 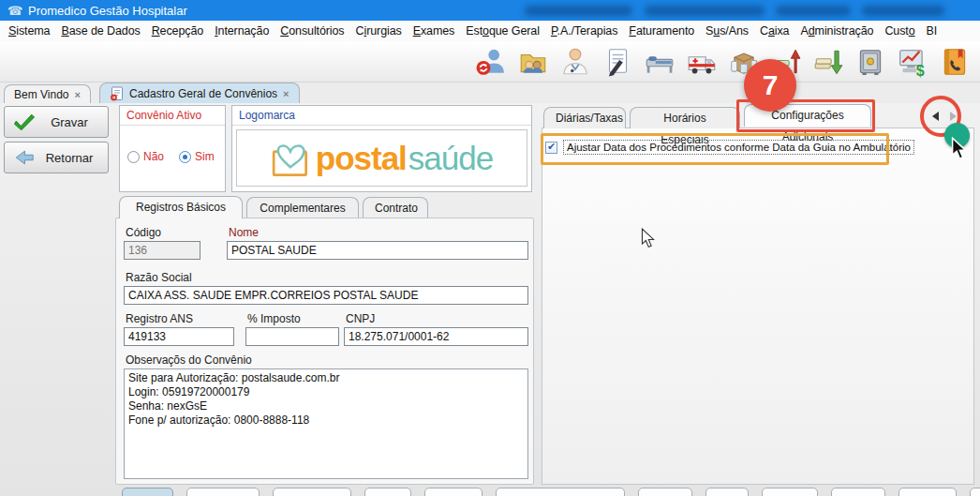 What do you see at coordinates (200, 93) in the screenshot?
I see `tab-cadastro-geral-de-convenios: Cadastro Geral de Convênios ×` at bounding box center [200, 93].